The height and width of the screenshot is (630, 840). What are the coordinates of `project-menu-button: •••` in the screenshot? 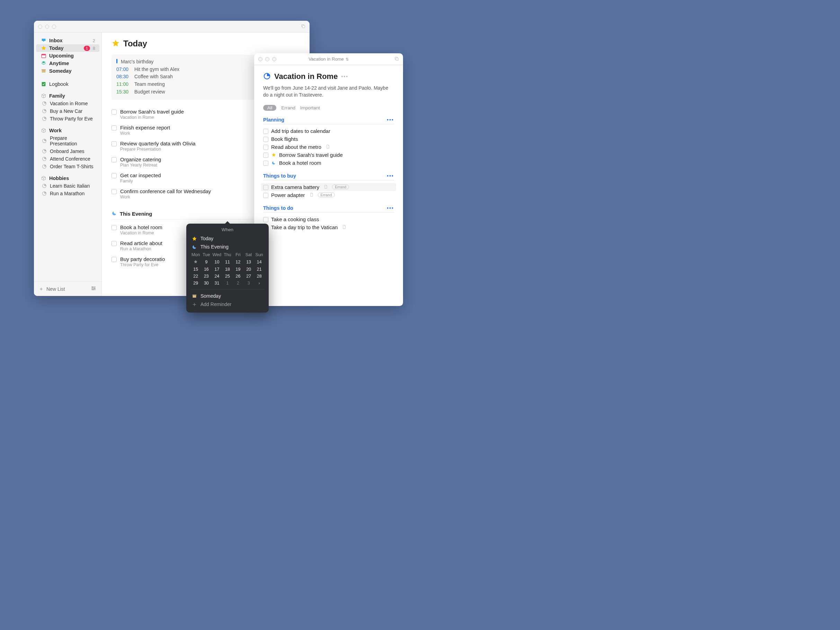 It's located at (345, 77).